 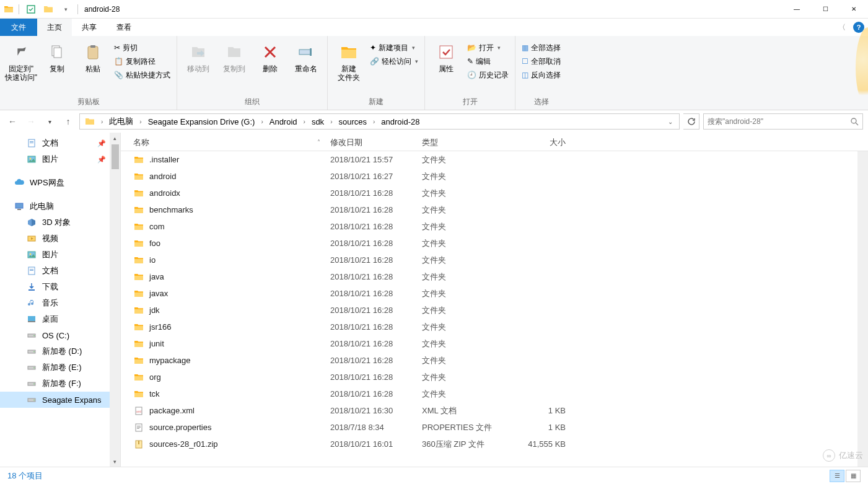 What do you see at coordinates (21, 61) in the screenshot?
I see `pin-quickaccess-button: 固定到" 快速访问"` at bounding box center [21, 61].